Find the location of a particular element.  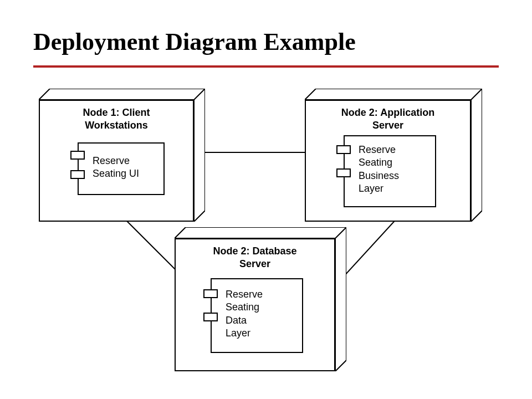

node-application-server: Node 2: Application Server Reserve Seati… is located at coordinates (393, 155).